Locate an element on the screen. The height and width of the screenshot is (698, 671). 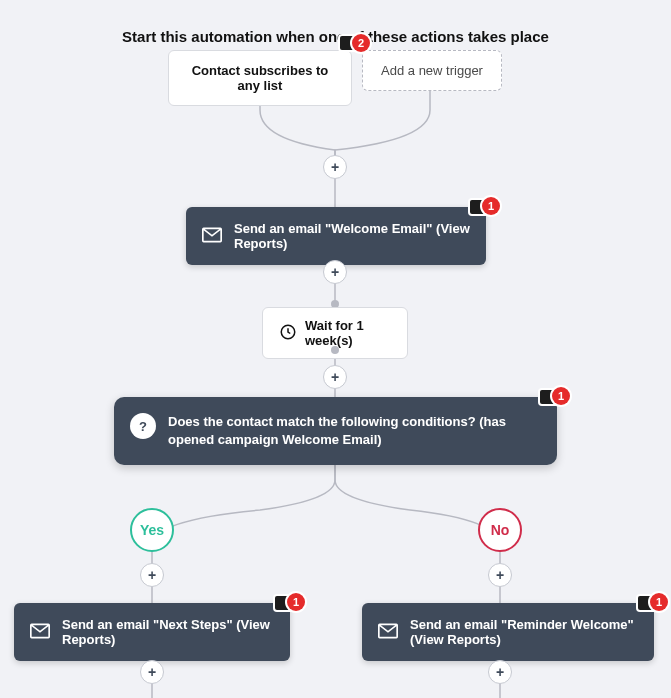
email-no-label: Send an email "Reminder Welcome" (View R… is located at coordinates (524, 632).